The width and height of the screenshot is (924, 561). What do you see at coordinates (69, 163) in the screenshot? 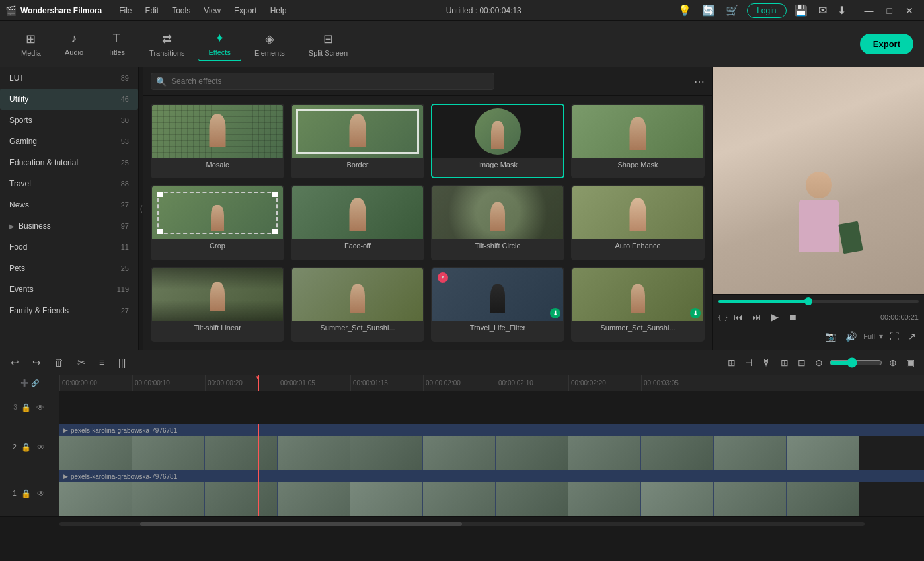
I see `sidebar-item-education: Education & tutorial 25` at bounding box center [69, 163].